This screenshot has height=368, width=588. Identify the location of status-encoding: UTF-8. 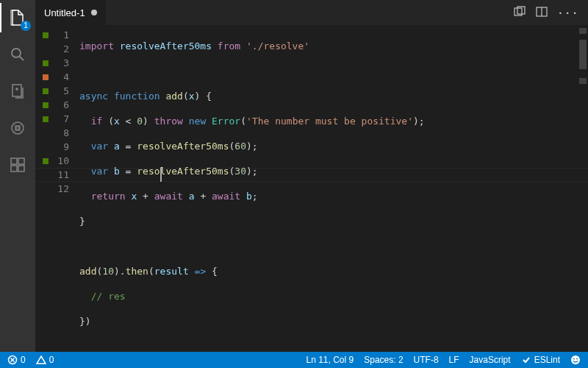
(426, 360).